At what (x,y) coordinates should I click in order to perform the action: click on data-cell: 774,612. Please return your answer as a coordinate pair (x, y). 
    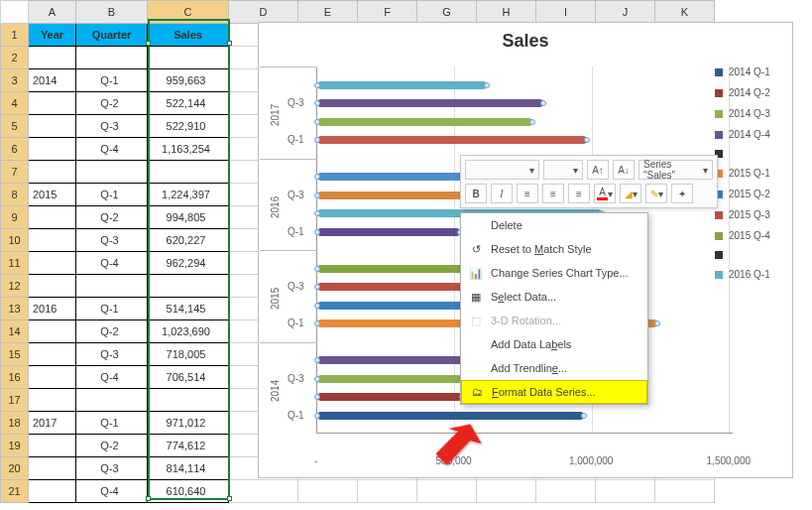
    Looking at the image, I should click on (188, 446).